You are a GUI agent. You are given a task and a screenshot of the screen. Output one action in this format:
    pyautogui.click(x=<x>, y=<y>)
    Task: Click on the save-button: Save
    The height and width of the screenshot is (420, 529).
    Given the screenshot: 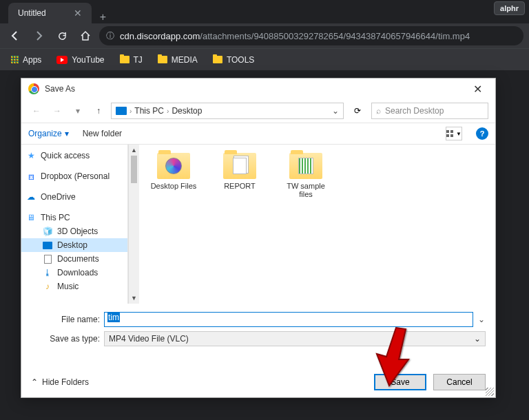 What is the action you would take?
    pyautogui.click(x=400, y=382)
    